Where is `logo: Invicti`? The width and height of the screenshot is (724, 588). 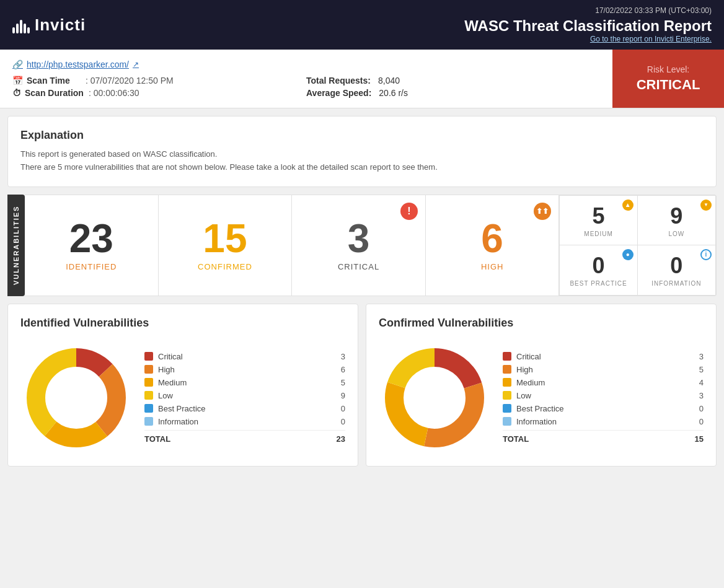
logo: Invicti is located at coordinates (49, 25).